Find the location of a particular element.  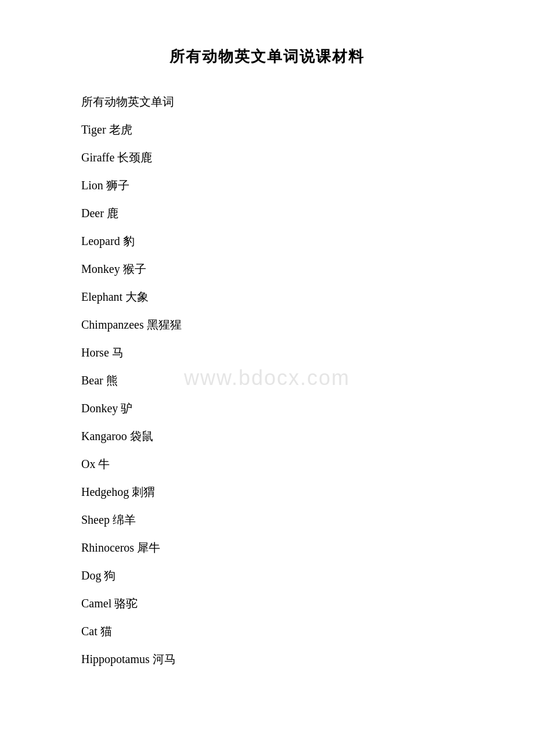

list-item: Dog 狗 is located at coordinates (267, 575).